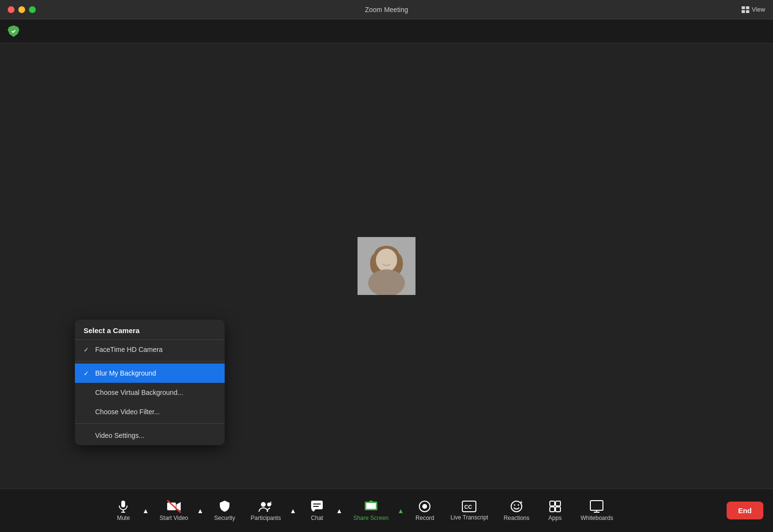  What do you see at coordinates (14, 31) in the screenshot?
I see `shield-icon` at bounding box center [14, 31].